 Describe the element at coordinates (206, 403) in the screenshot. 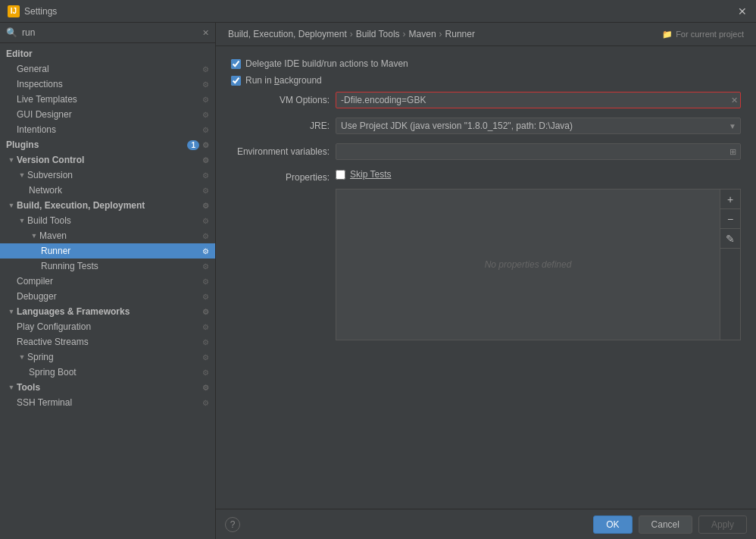

I see `settings-icon-ssh: ⚙` at that location.